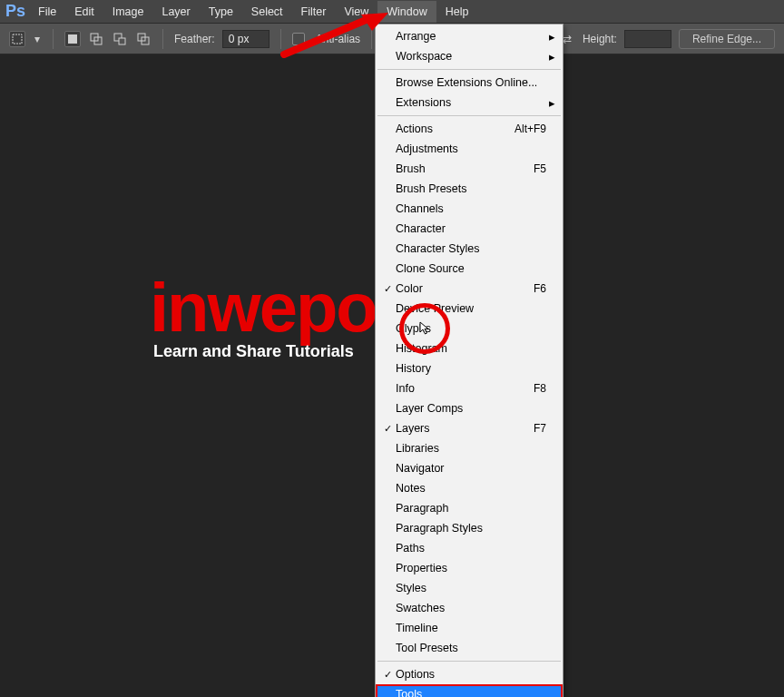  Describe the element at coordinates (469, 269) in the screenshot. I see `menu-item-clone-source: Clone Source` at that location.